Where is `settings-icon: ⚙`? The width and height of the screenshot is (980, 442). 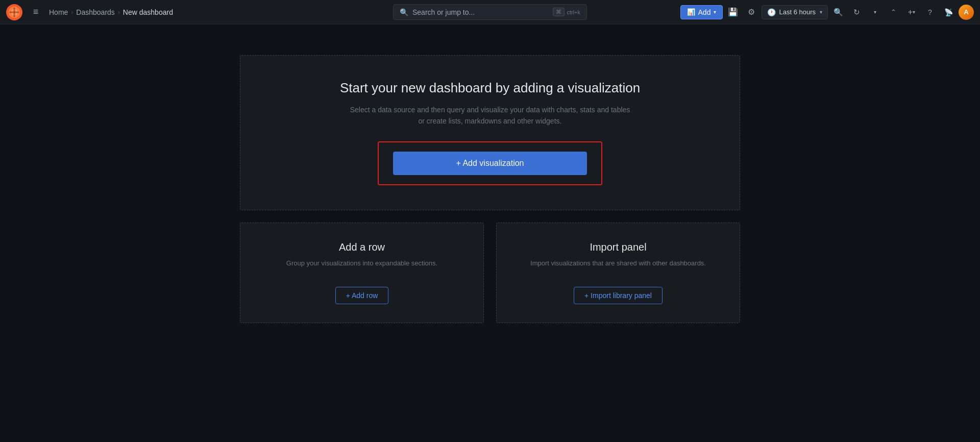 settings-icon: ⚙ is located at coordinates (751, 12).